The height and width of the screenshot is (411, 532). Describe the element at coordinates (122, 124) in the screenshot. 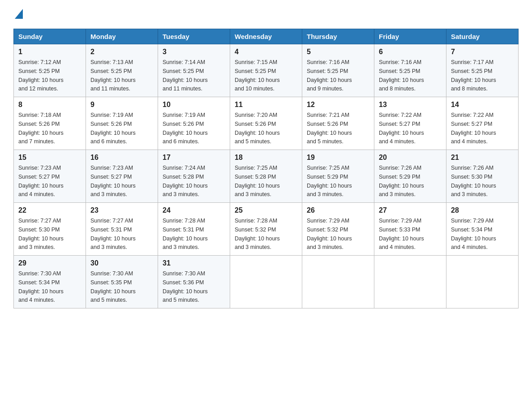

I see `calendar-cell: 9 Sunrise: 7:19 AMSunset: 5:26 PMDayligh…` at that location.